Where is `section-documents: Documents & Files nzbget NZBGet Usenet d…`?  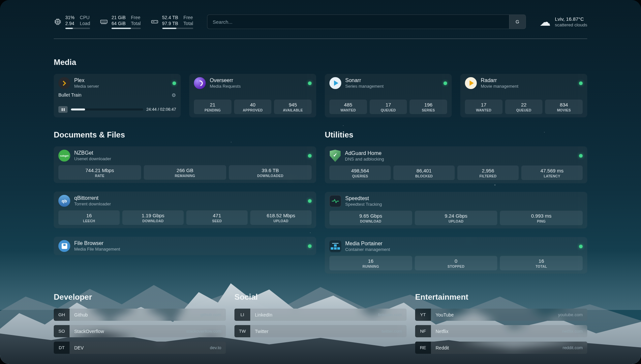 section-documents: Documents & Files nzbget NZBGet Usenet d… is located at coordinates (185, 193).